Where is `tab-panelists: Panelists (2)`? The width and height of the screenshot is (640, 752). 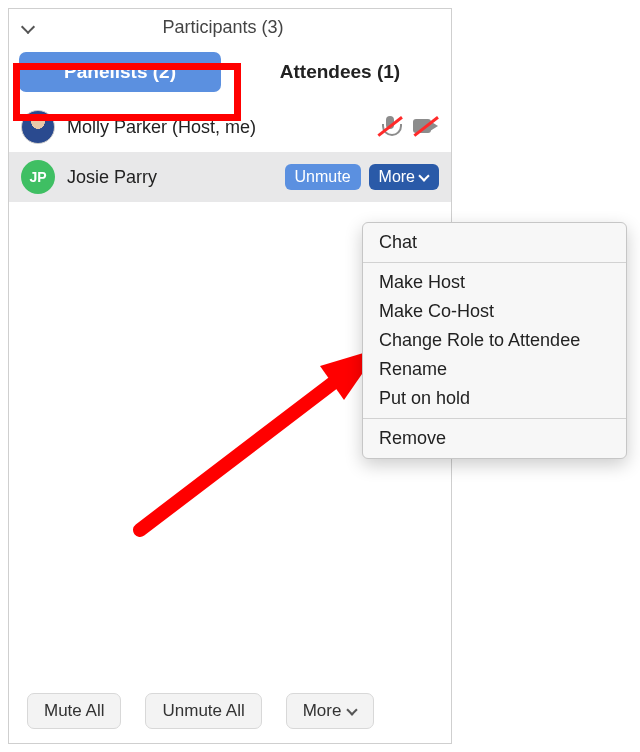
tab-panelists: Panelists (2) is located at coordinates (120, 72).